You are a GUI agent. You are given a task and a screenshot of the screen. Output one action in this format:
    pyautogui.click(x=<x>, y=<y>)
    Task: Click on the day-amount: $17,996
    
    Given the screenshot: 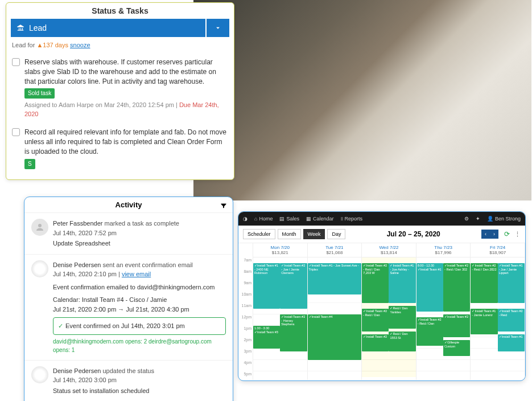 What is the action you would take?
    pyautogui.click(x=444, y=253)
    